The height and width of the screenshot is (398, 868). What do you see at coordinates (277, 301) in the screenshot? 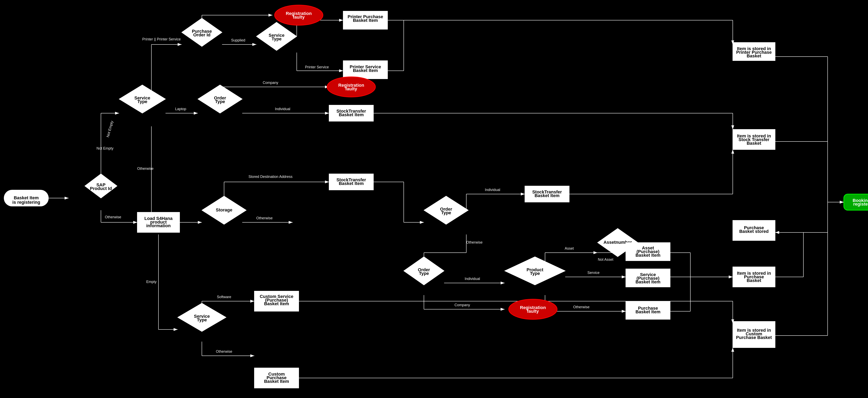
I see `custom-service-basket-node: Custom Service (Purchase) Basket Item` at bounding box center [277, 301].